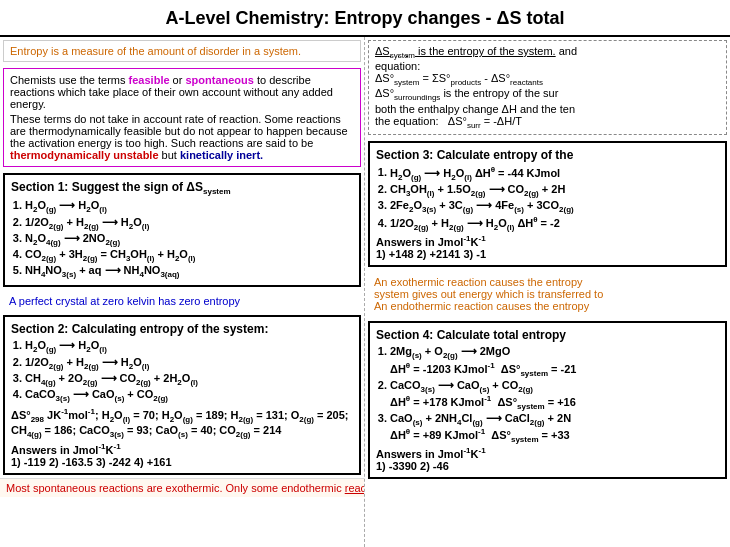 This screenshot has width=730, height=547. I want to click on s1-item3: N2O4(g) ⟶ 2NO2(g), so click(189, 240).